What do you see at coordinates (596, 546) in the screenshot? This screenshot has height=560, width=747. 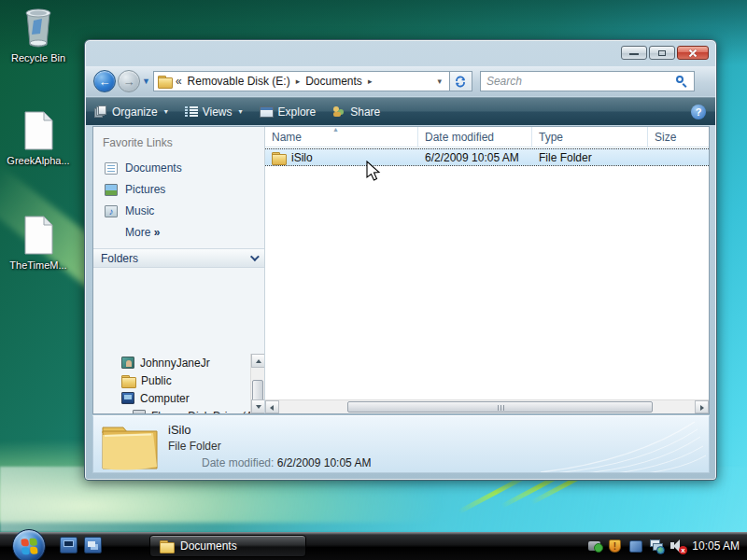 I see `safely-remove-hardware-icon` at bounding box center [596, 546].